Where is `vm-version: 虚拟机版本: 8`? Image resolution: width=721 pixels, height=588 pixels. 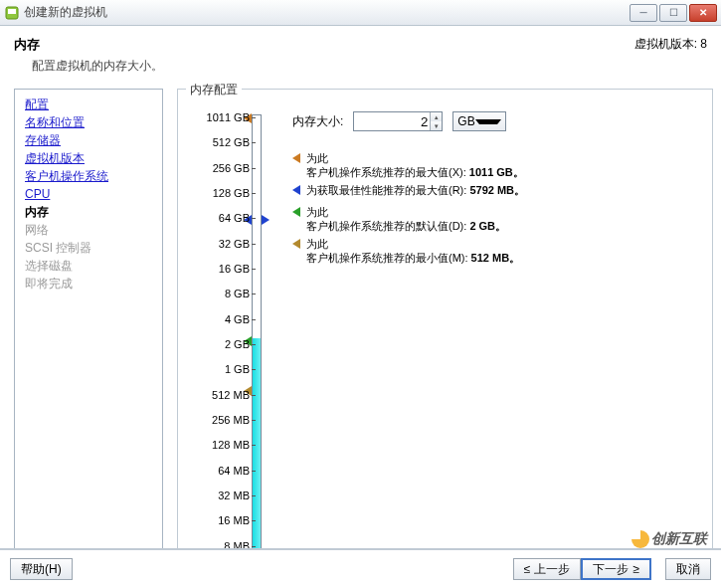 vm-version: 虚拟机版本: 8 is located at coordinates (670, 56).